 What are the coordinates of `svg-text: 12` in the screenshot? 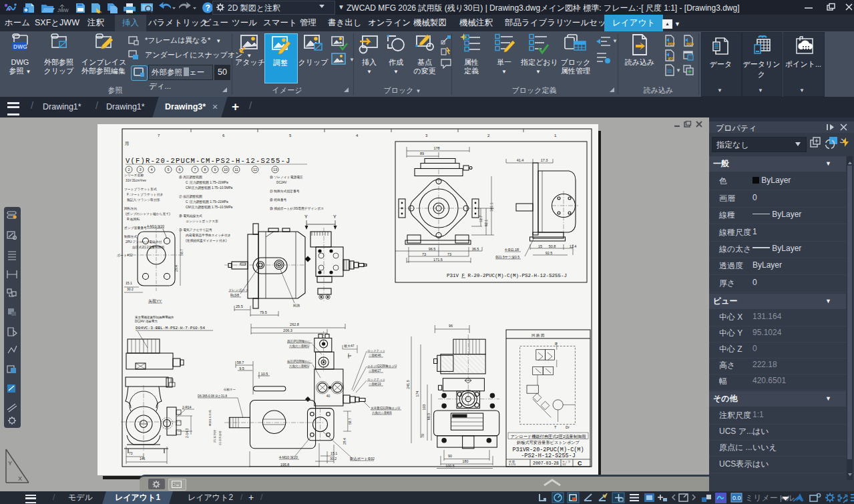 It's located at (255, 170).